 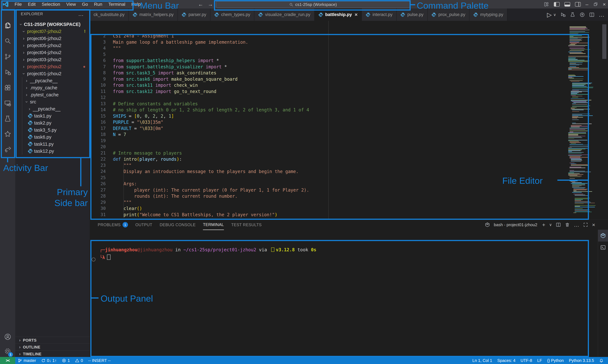 I want to click on terminal-title: bash - project01-jzhou2, so click(x=516, y=225).